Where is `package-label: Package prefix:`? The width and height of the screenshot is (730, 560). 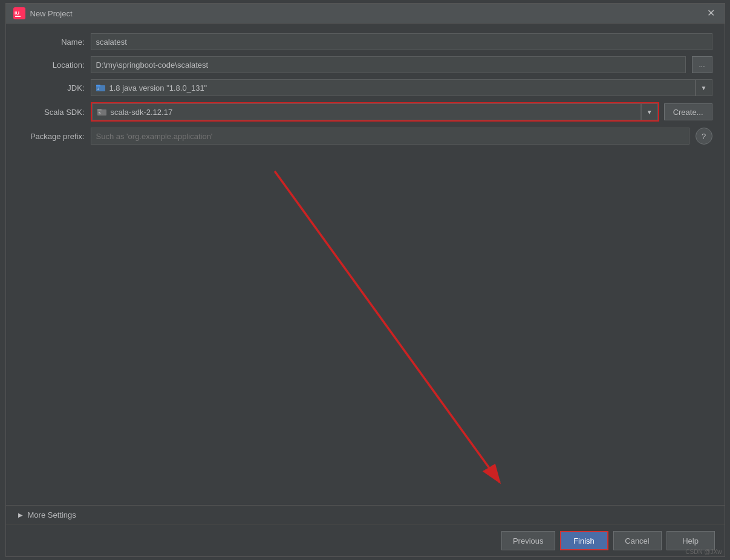
package-label: Package prefix: is located at coordinates (51, 137).